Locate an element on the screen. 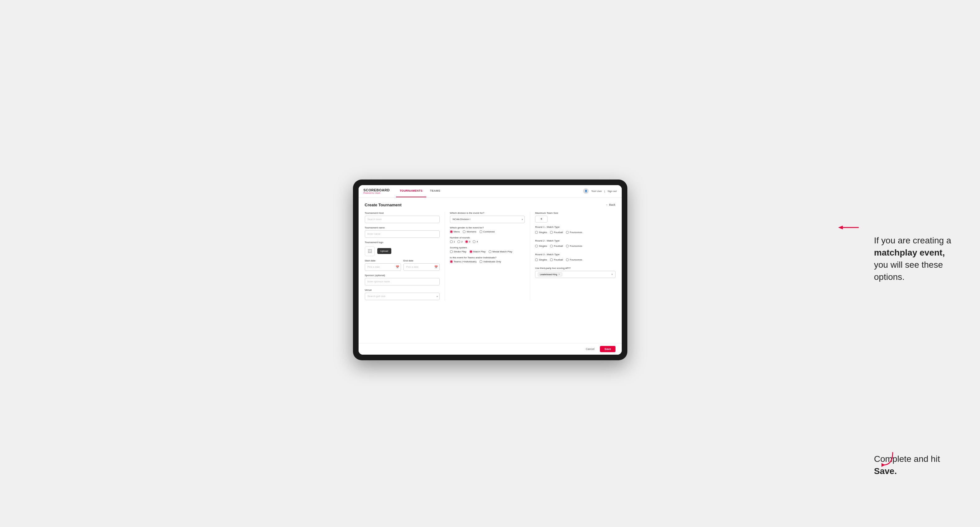 This screenshot has width=980, height=527. gender-combined: Combined is located at coordinates (487, 232).